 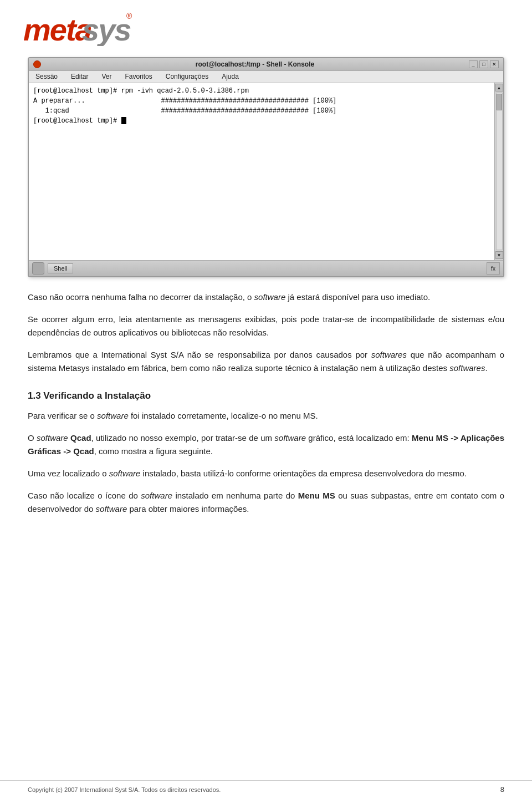 I want to click on terminal-menubar: Sessão Editar Ver Favoritos Configuraçõe…, so click(x=266, y=77).